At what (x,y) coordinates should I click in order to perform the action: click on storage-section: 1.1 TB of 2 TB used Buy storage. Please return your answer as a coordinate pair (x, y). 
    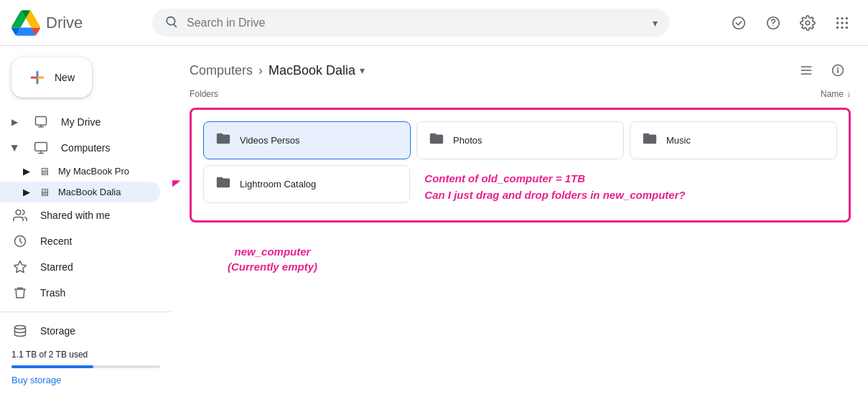
    Looking at the image, I should click on (86, 367).